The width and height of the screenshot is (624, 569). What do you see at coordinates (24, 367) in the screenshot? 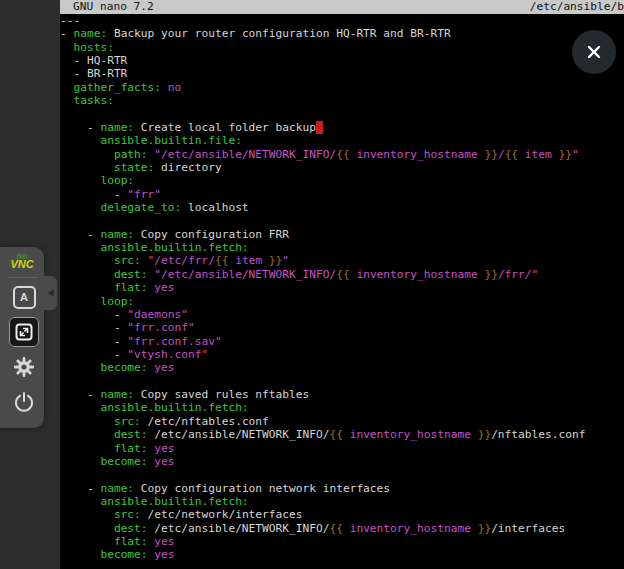
I see `settings-button` at bounding box center [24, 367].